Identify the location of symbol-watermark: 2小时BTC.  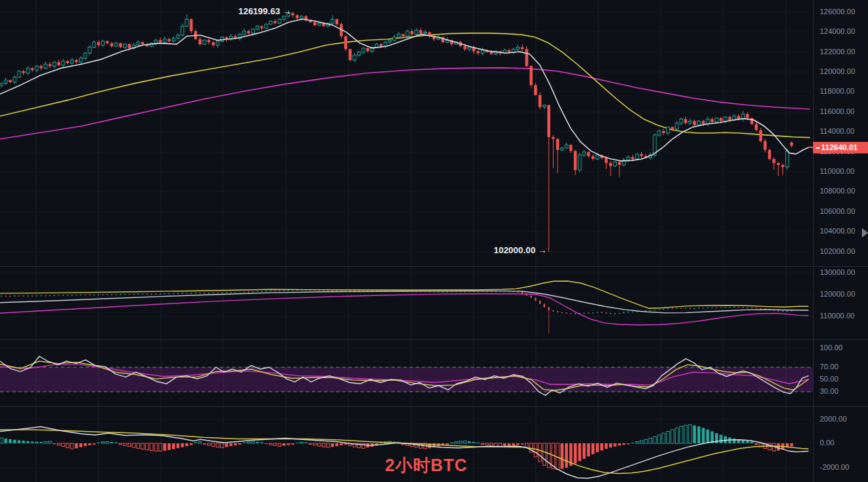
(427, 466).